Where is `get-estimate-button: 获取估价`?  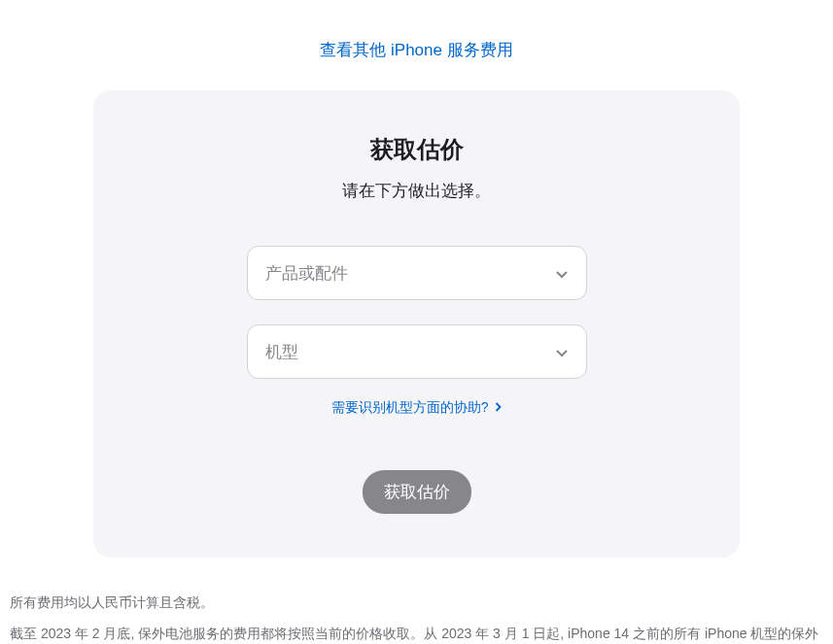
get-estimate-button: 获取估价 is located at coordinates (417, 491).